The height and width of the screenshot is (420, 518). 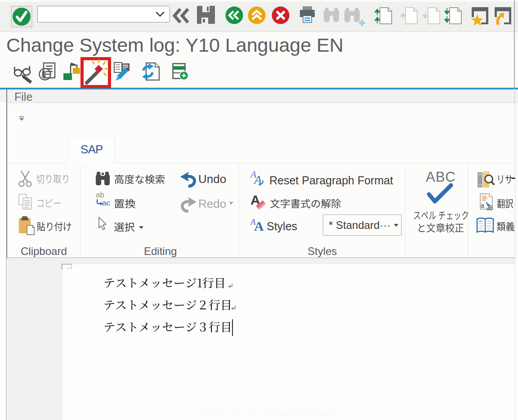 What do you see at coordinates (259, 226) in the screenshot?
I see `svg-text: A` at bounding box center [259, 226].